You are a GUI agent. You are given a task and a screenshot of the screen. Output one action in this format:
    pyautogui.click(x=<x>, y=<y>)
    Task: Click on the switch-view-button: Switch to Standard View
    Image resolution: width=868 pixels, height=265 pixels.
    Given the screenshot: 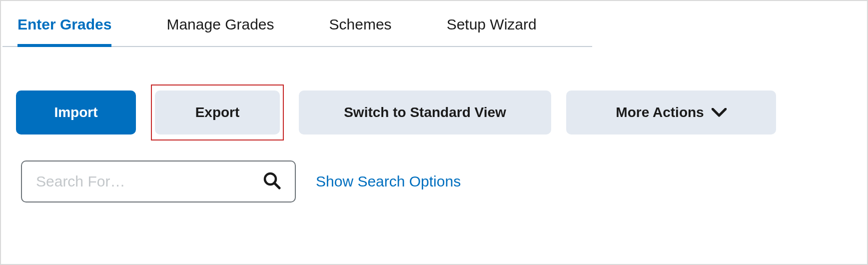 What is the action you would take?
    pyautogui.click(x=425, y=112)
    